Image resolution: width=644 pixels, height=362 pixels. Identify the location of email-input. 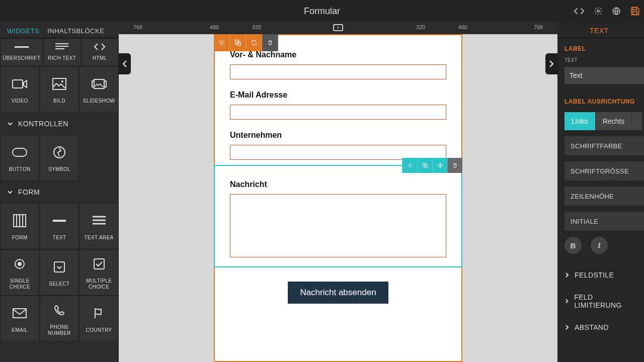
(338, 112).